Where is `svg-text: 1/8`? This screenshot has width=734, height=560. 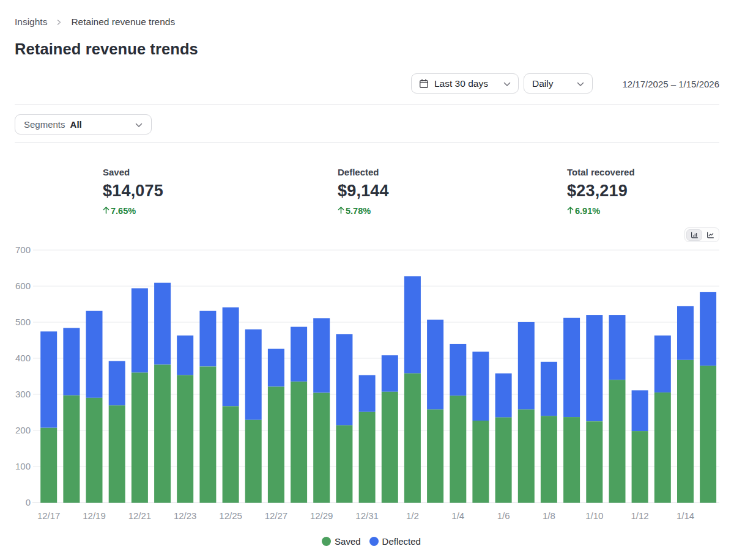
svg-text: 1/8 is located at coordinates (549, 516).